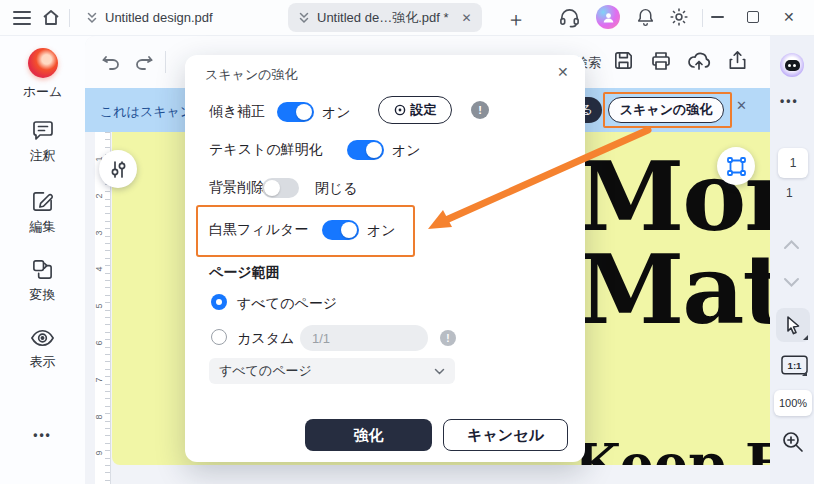  I want to click on adjustments-button, so click(118, 169).